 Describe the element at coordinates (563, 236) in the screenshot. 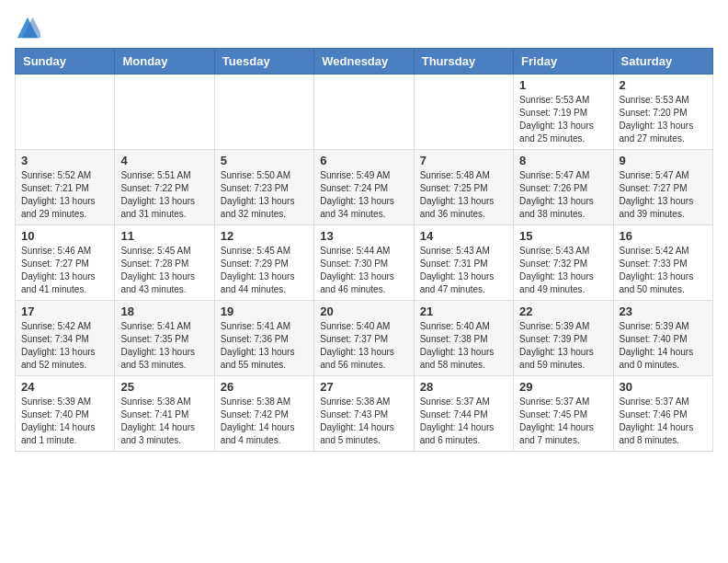

I see `day-number: 15` at that location.